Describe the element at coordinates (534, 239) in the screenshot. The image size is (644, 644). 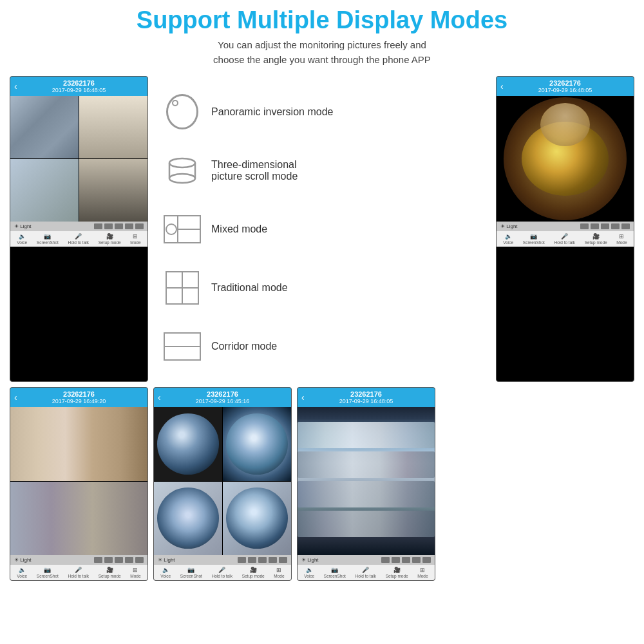
I see `tr-action-screenshot: 📷 ScreenShot` at that location.